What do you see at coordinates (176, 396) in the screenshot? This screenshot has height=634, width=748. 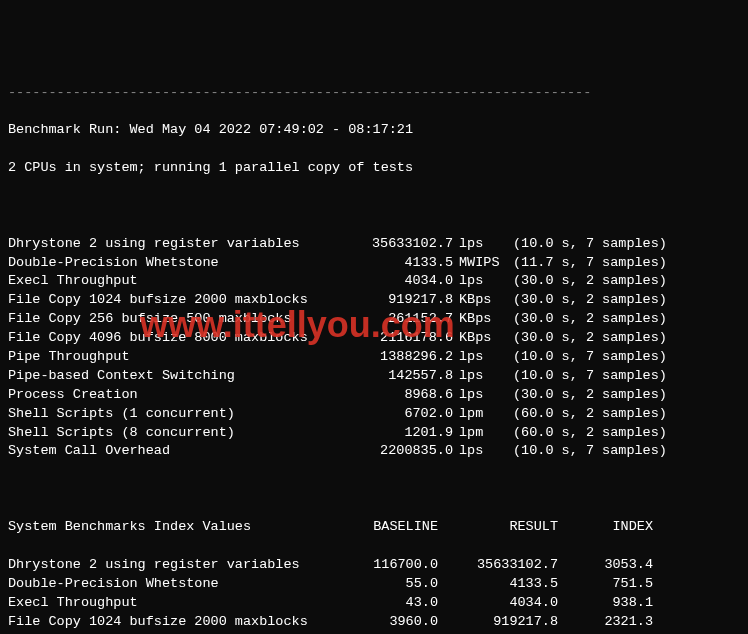 I see `test-name: Process Creation` at bounding box center [176, 396].